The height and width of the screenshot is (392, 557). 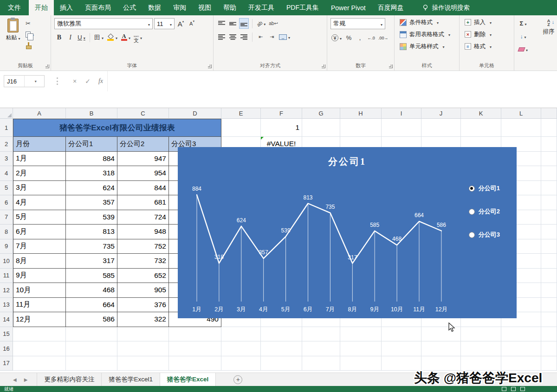 I want to click on fill-button, so click(x=523, y=36).